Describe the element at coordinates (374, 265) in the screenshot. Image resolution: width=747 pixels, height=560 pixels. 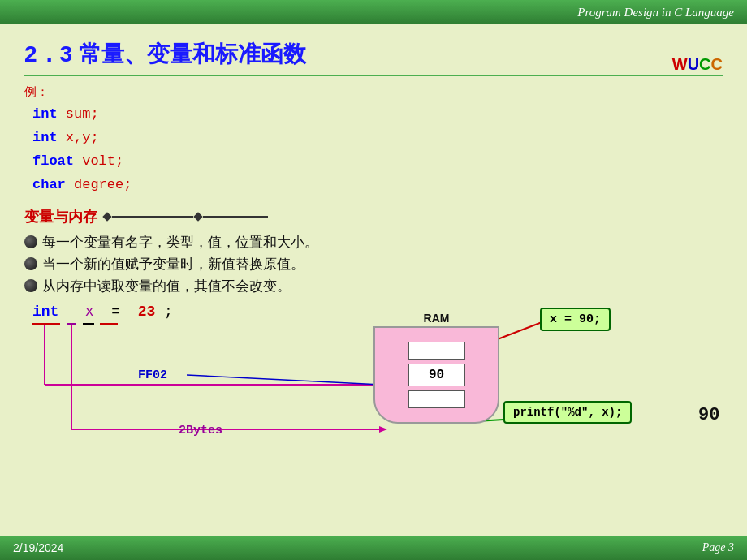
I see `bullet-item-2: 当一个新的值赋予变量时，新值替换原值。` at that location.